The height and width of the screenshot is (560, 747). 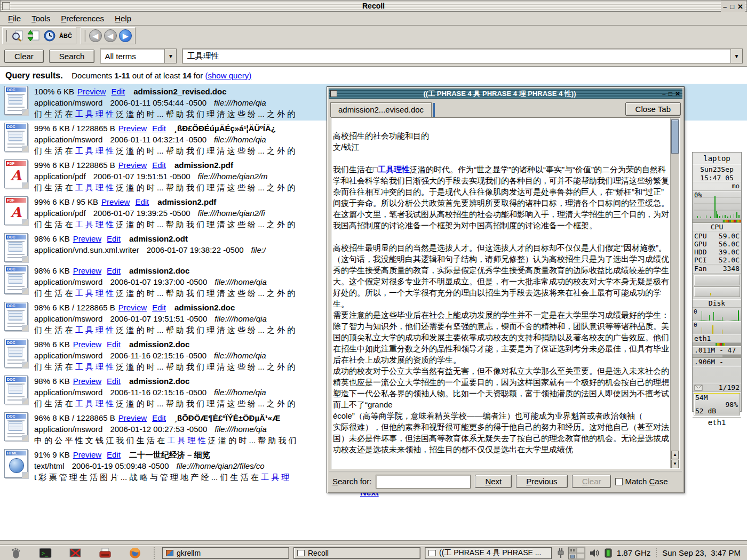 I want to click on firefox-icon, so click(x=135, y=553).